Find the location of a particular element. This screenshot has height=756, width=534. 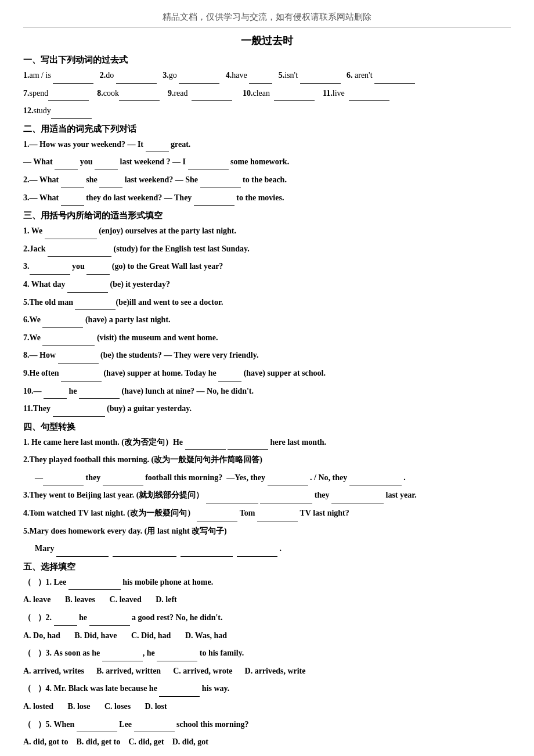

s2-q2: 2.— What she last weekend? — She to the … is located at coordinates (267, 180).